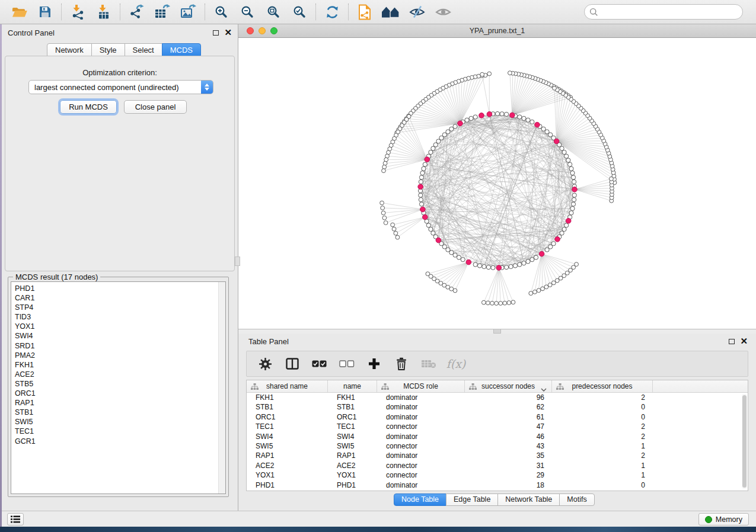  What do you see at coordinates (120, 403) in the screenshot?
I see `mcds-result-item: RAP1` at bounding box center [120, 403].